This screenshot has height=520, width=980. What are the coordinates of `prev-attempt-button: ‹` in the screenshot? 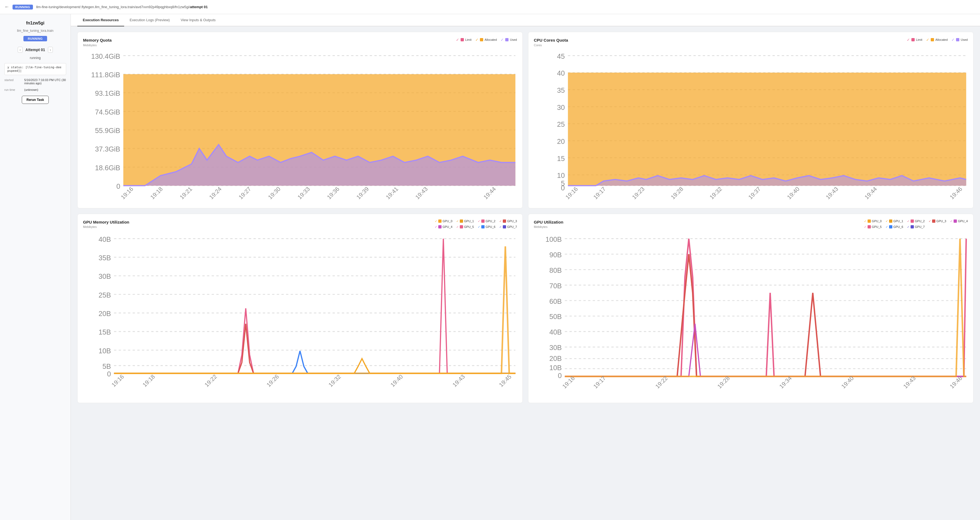 It's located at (21, 50).